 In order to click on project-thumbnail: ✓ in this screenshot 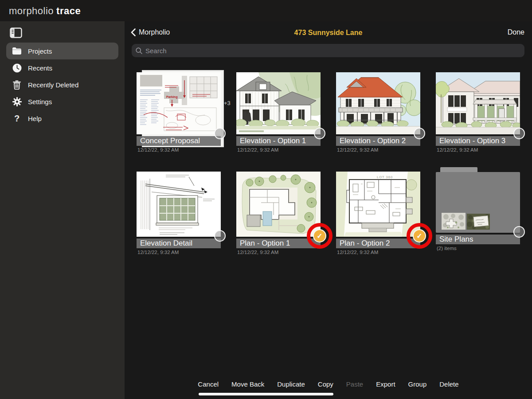, I will do `click(278, 204)`.